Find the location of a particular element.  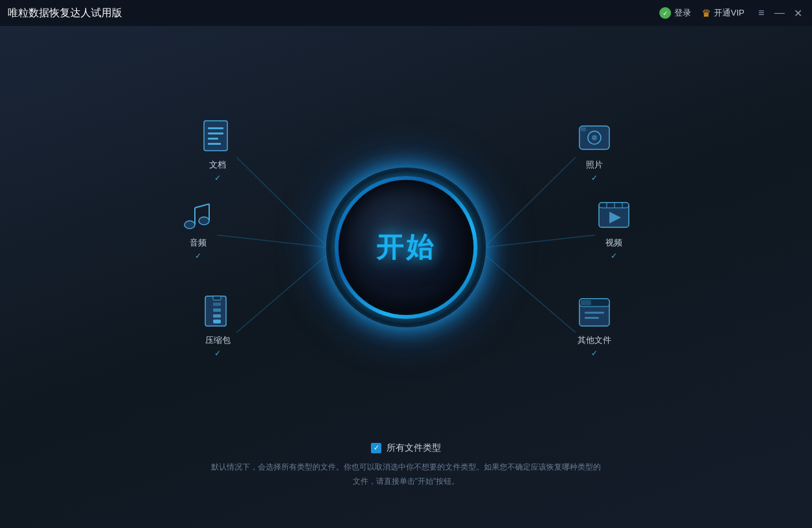

login-button: ✓ 登录 is located at coordinates (676, 13).